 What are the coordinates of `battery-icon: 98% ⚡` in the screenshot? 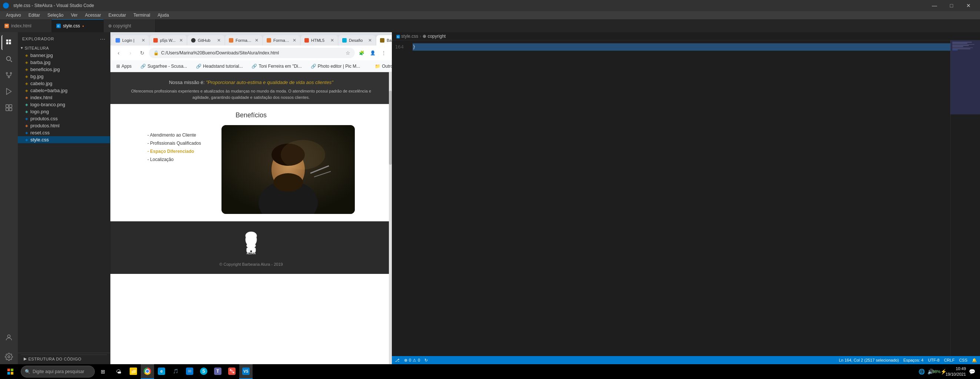 It's located at (940, 372).